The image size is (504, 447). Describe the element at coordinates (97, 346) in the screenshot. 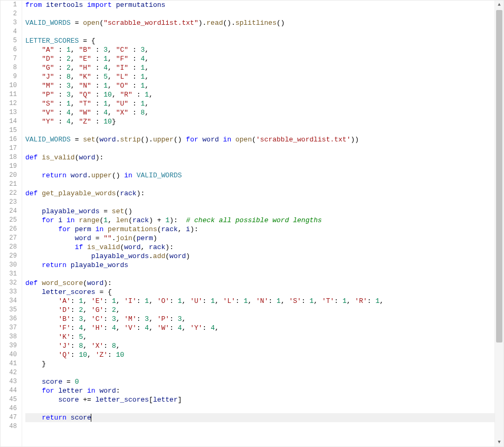

I see `token-str: 'X'` at that location.